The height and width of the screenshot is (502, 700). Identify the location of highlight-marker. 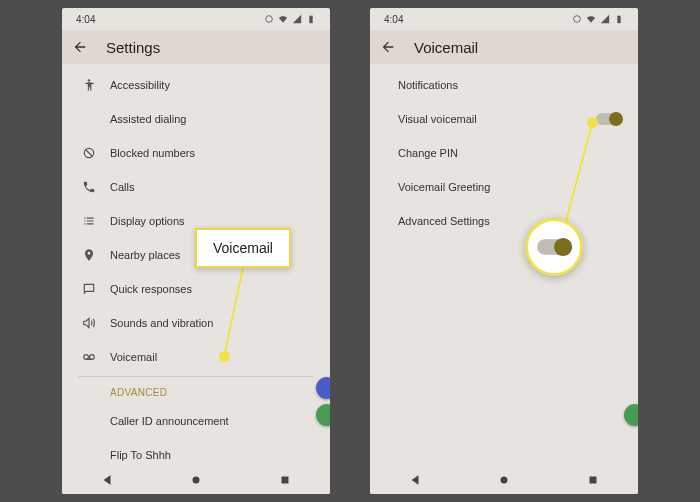
(592, 122).